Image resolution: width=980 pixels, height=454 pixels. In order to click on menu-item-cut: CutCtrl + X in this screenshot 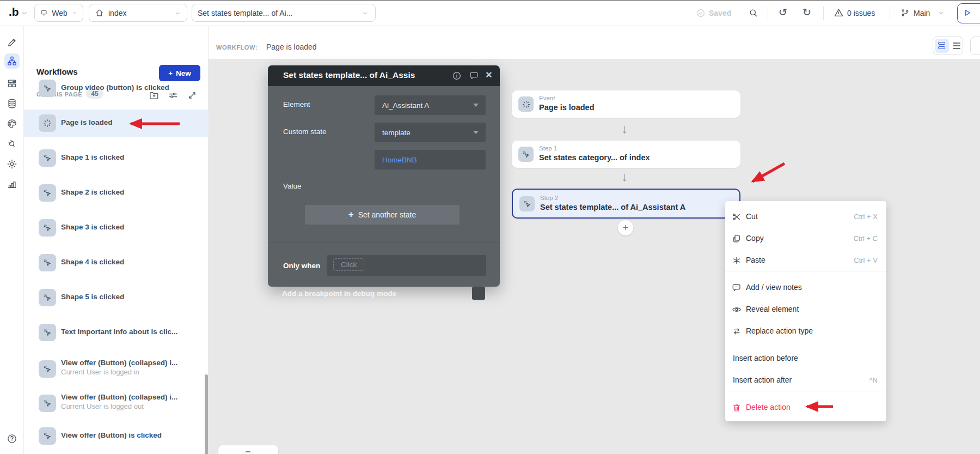, I will do `click(806, 217)`.